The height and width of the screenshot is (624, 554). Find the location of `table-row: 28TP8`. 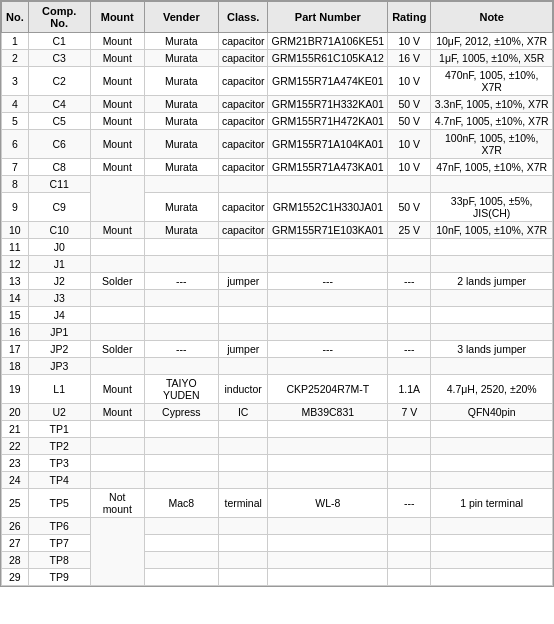

table-row: 28TP8 is located at coordinates (278, 560).